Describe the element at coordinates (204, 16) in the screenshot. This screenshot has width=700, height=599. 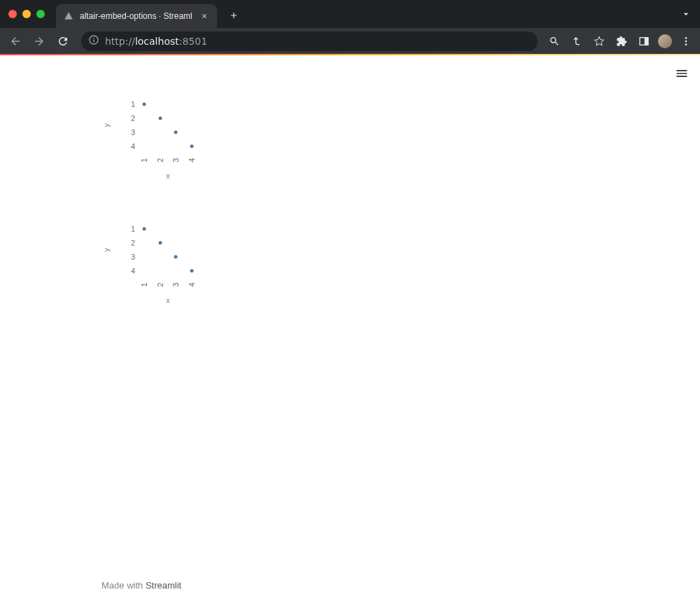
I see `tab-close-icon` at that location.